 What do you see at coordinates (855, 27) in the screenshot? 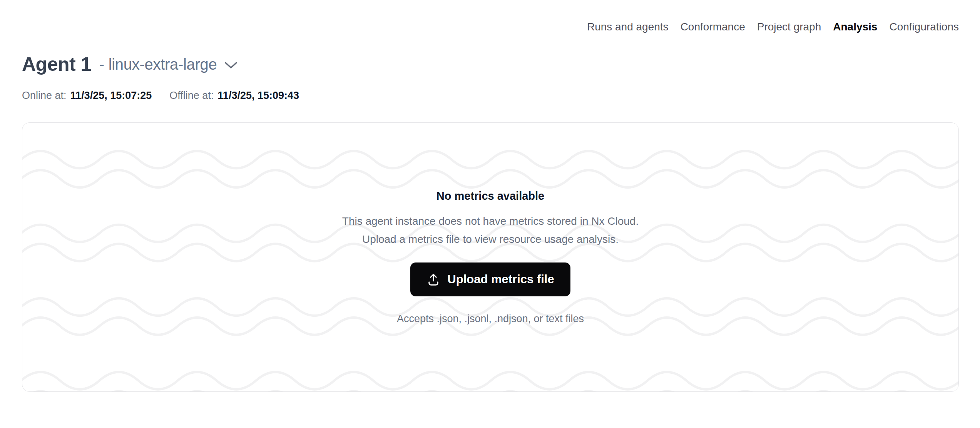
I see `nav-item-analysis: Analysis` at bounding box center [855, 27].